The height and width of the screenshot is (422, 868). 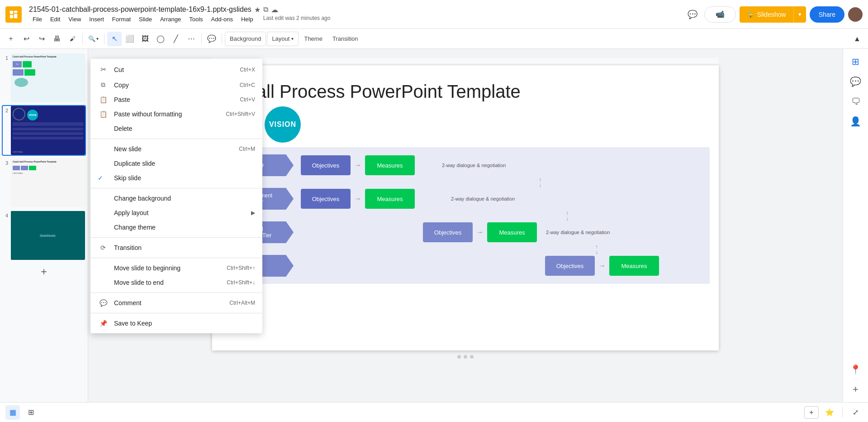 I want to click on paintformat-btn: 🖌, so click(x=72, y=39).